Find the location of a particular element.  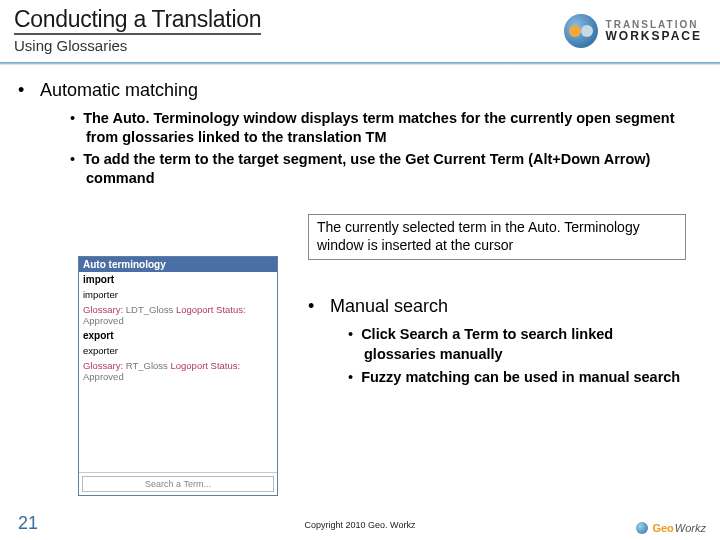

search-term-row: Search a Term... is located at coordinates (178, 484).